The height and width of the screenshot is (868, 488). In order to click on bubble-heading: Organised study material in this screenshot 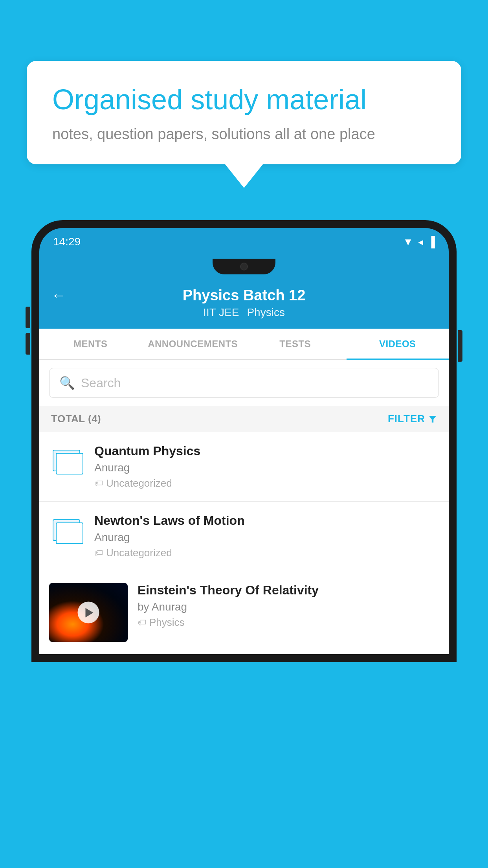, I will do `click(244, 99)`.